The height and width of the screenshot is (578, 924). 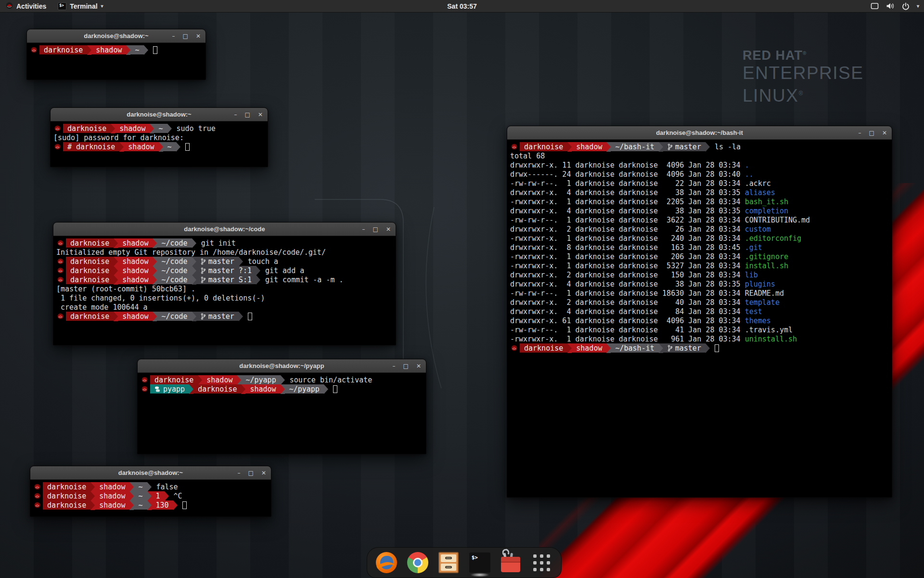 What do you see at coordinates (169, 146) in the screenshot?
I see `prompt-segment-path: ~` at bounding box center [169, 146].